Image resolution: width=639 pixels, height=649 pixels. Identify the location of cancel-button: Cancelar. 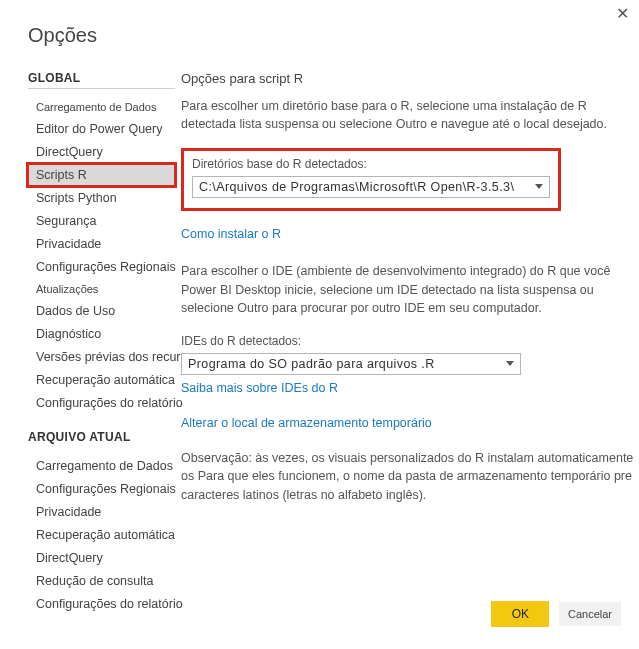
(590, 614).